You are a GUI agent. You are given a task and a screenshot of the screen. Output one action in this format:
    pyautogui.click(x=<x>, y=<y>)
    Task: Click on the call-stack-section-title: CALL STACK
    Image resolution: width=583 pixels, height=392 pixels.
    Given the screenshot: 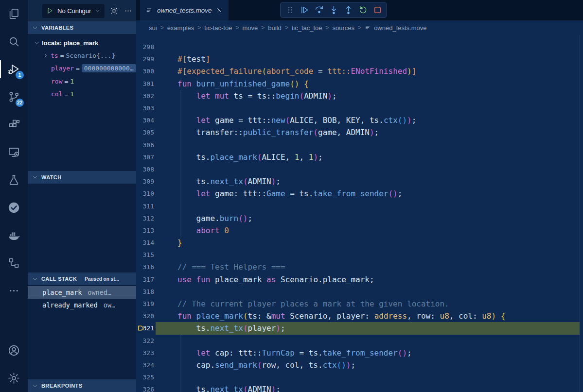 What is the action you would take?
    pyautogui.click(x=59, y=279)
    